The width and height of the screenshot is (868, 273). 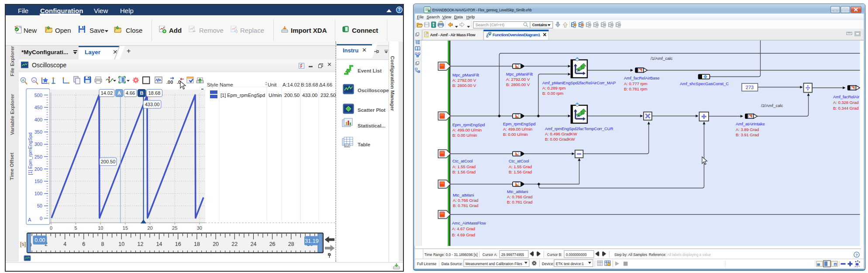 I want to click on svg-text: B: 0.344 Grad, so click(x=846, y=108).